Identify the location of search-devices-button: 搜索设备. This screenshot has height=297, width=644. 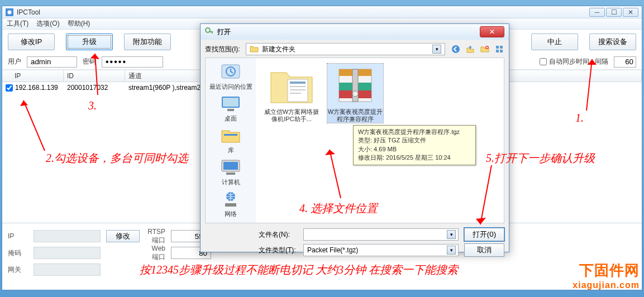
(613, 42).